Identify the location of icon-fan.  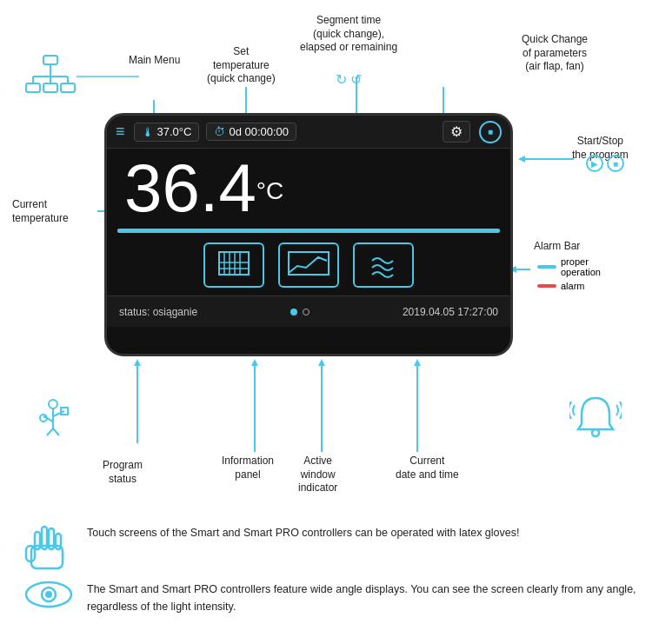
(383, 265).